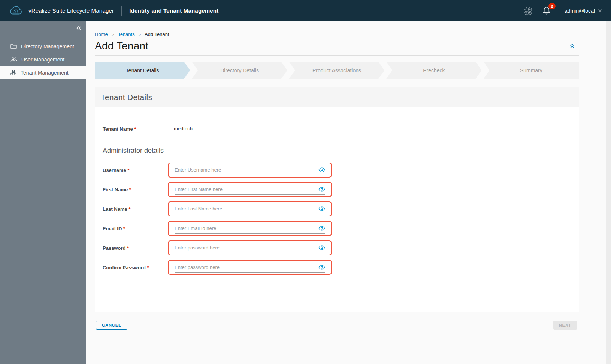 This screenshot has height=364, width=611. I want to click on scrollbar, so click(608, 192).